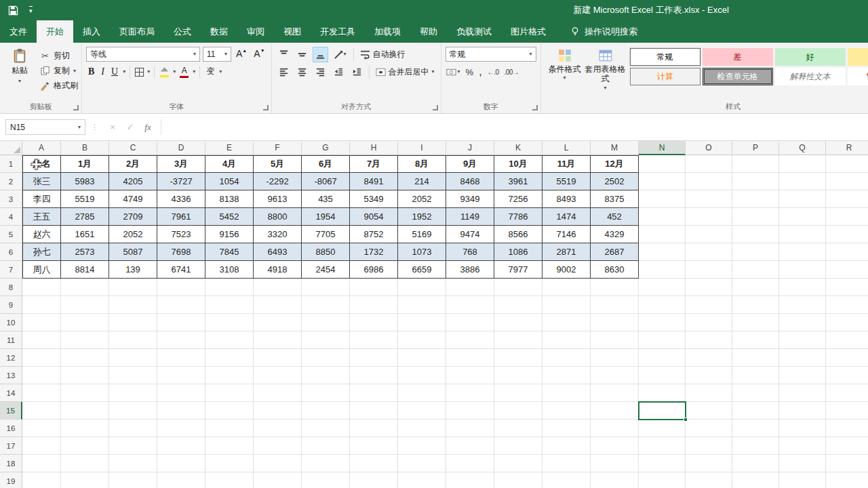 The height and width of the screenshot is (488, 868). Describe the element at coordinates (182, 464) in the screenshot. I see `cell-D18` at that location.